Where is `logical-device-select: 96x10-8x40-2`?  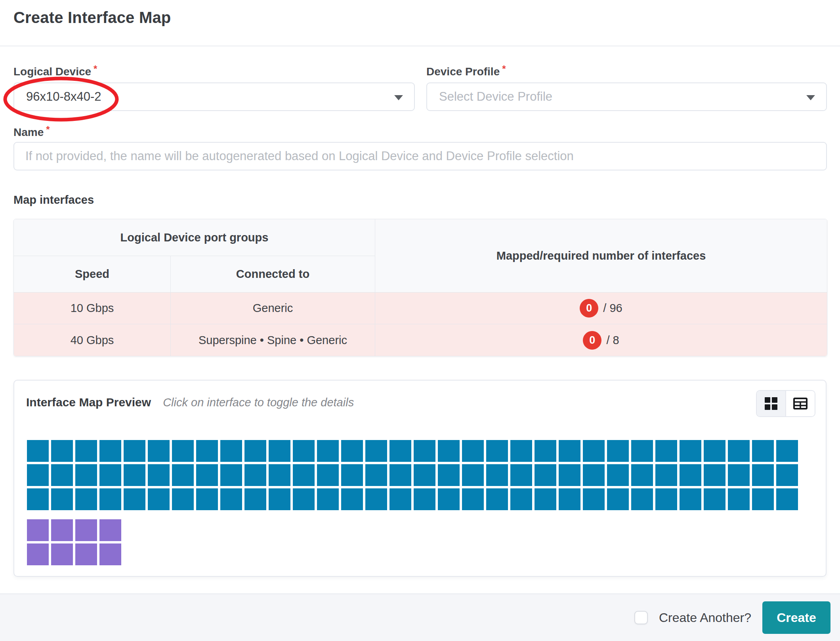 logical-device-select: 96x10-8x40-2 is located at coordinates (214, 97).